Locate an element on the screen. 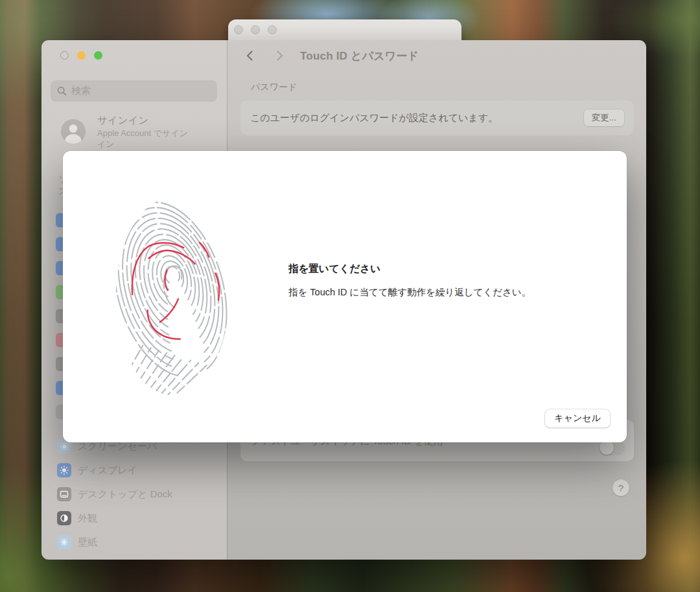  forward-chevron-icon is located at coordinates (279, 56).